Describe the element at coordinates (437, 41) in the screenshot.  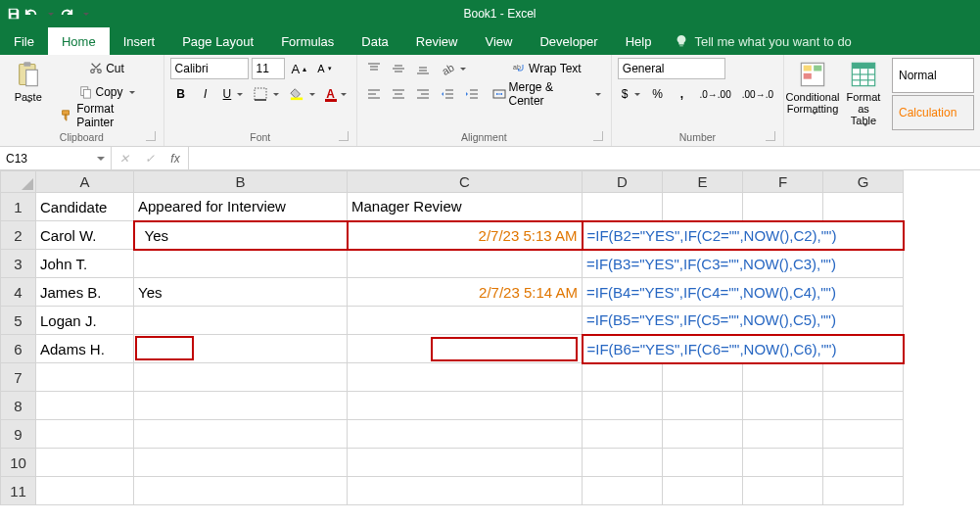
I see `tab-review: Review` at that location.